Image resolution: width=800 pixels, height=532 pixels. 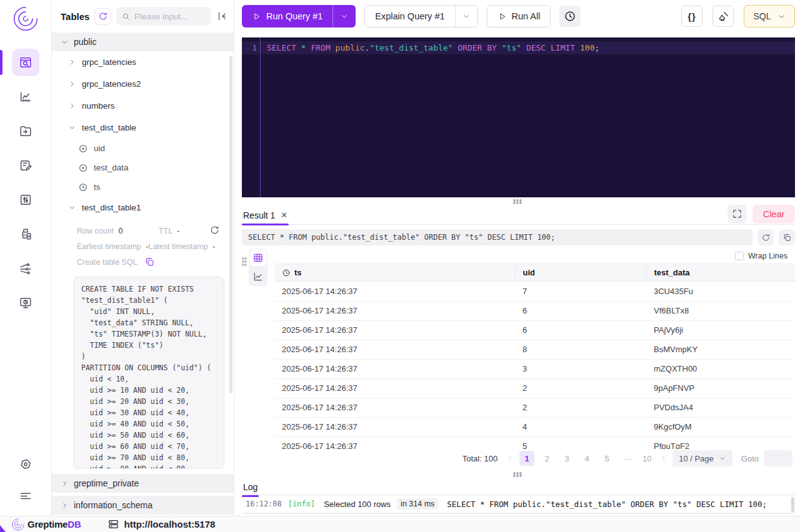 What do you see at coordinates (778, 458) in the screenshot?
I see `goto-page-input` at bounding box center [778, 458].